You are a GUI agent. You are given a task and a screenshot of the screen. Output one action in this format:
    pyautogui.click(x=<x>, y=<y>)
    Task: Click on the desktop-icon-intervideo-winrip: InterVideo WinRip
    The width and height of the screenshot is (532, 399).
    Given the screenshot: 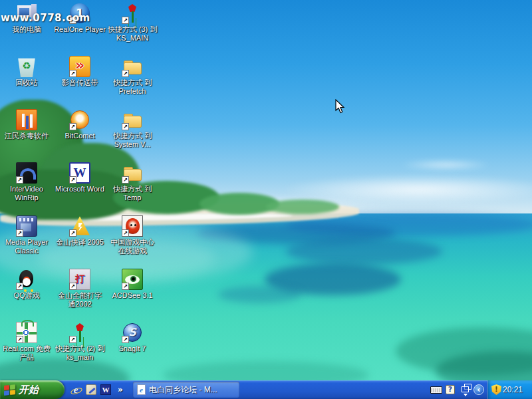 What is the action you would take?
    pyautogui.click(x=27, y=182)
    